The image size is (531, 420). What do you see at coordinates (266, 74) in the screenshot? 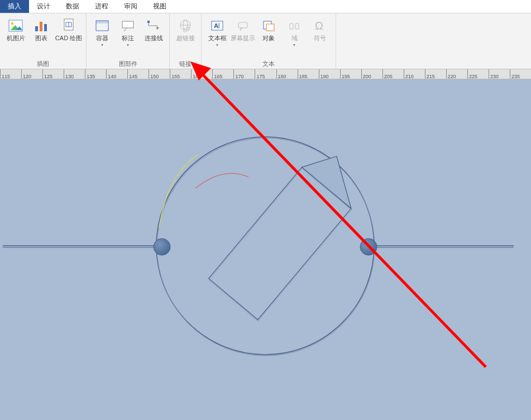
I see `horizontal-ruler: 1151201251301351401451501551601651701751…` at bounding box center [266, 74].